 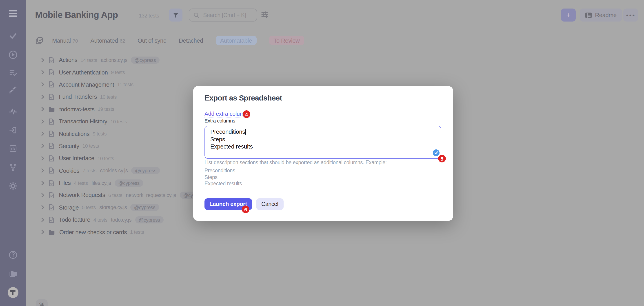 I want to click on field-line: Expected results, so click(x=323, y=147).